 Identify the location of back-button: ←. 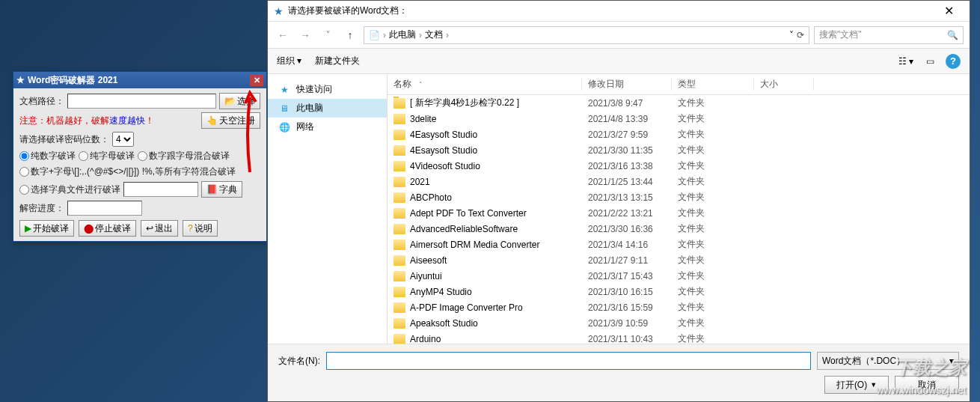
(283, 35).